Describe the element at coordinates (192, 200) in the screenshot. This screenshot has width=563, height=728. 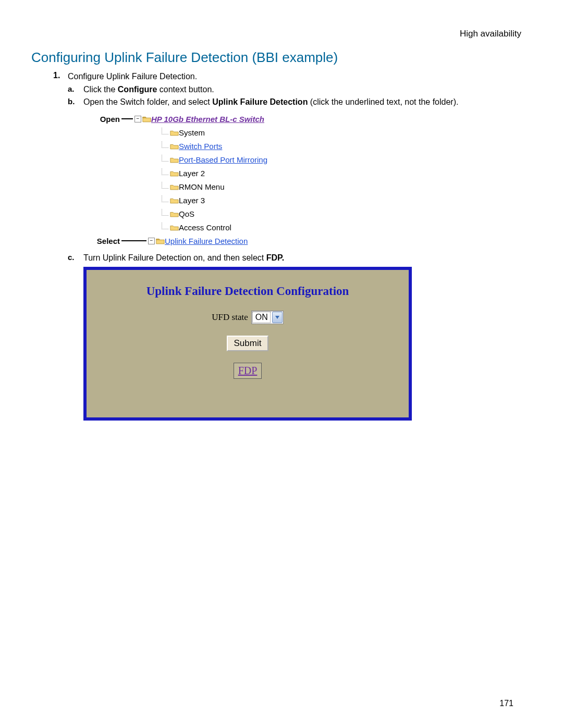
I see `tree-item-label: Layer 3` at that location.